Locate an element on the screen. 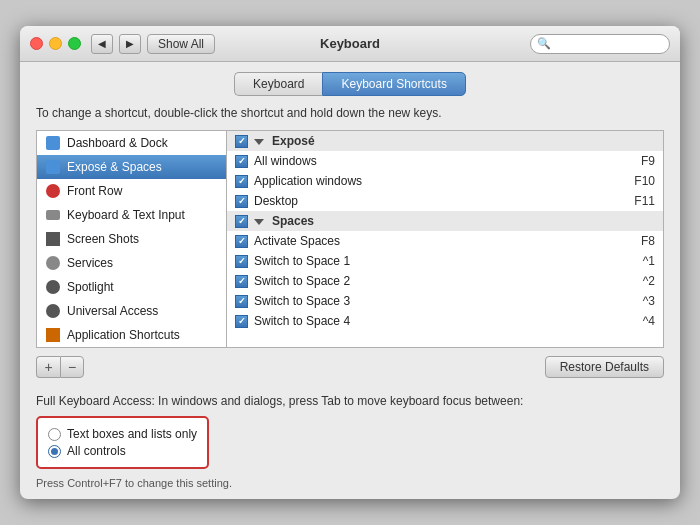 The height and width of the screenshot is (525, 700). activate-spaces-label: Activate Spaces is located at coordinates (297, 241).